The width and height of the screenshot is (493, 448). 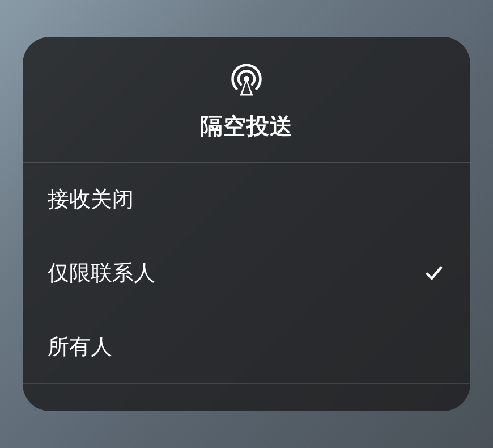 What do you see at coordinates (246, 126) in the screenshot?
I see `panel-title: 隔空投送` at bounding box center [246, 126].